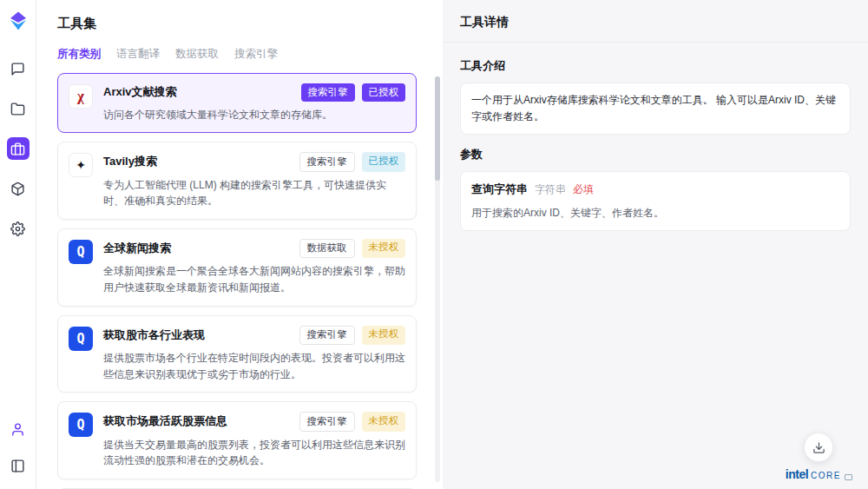 This screenshot has height=489, width=868. Describe the element at coordinates (826, 476) in the screenshot. I see `intel-core-text: CORE` at that location.